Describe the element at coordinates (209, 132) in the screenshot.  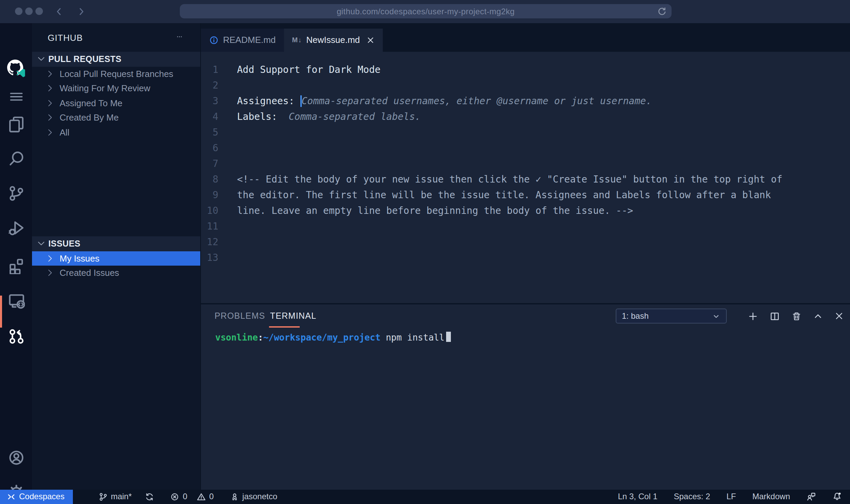
I see `line-number: 5` at that location.